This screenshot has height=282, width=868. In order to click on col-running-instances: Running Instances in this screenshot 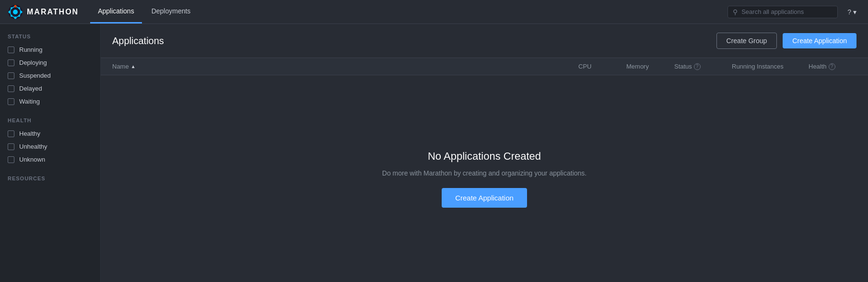, I will do `click(770, 66)`.